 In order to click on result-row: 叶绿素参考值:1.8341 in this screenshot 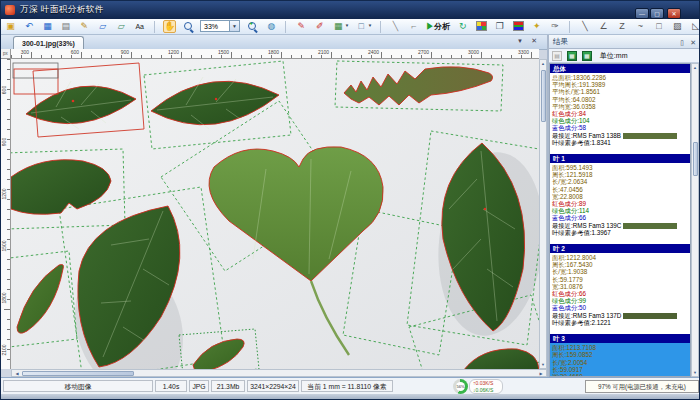, I will do `click(621, 142)`.